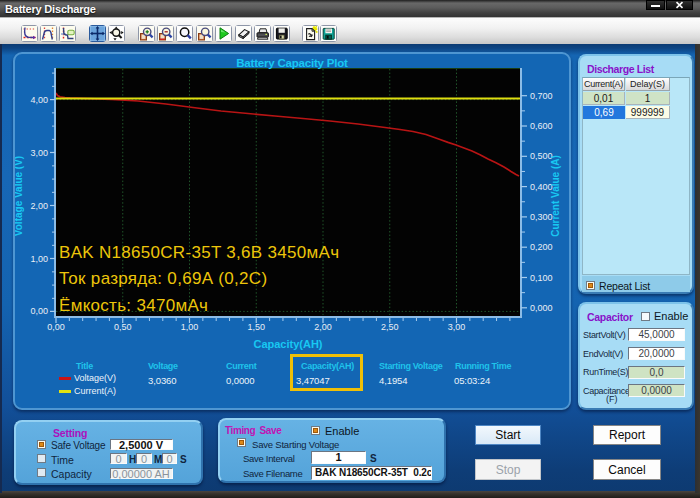 The image size is (700, 498). Describe the element at coordinates (542, 278) in the screenshot. I see `svg-text: 0,100` at that location.